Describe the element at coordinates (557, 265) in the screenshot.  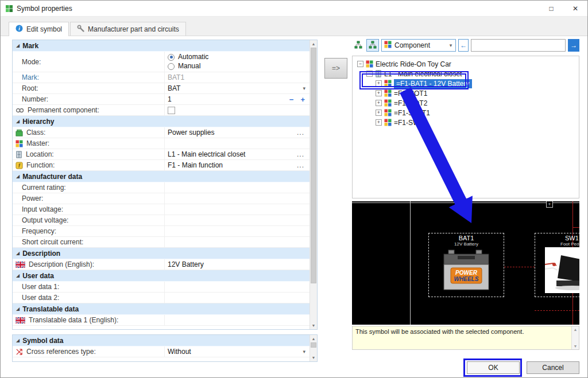
I see `switch-symbol-box: SW1 Foot Pedal` at that location.